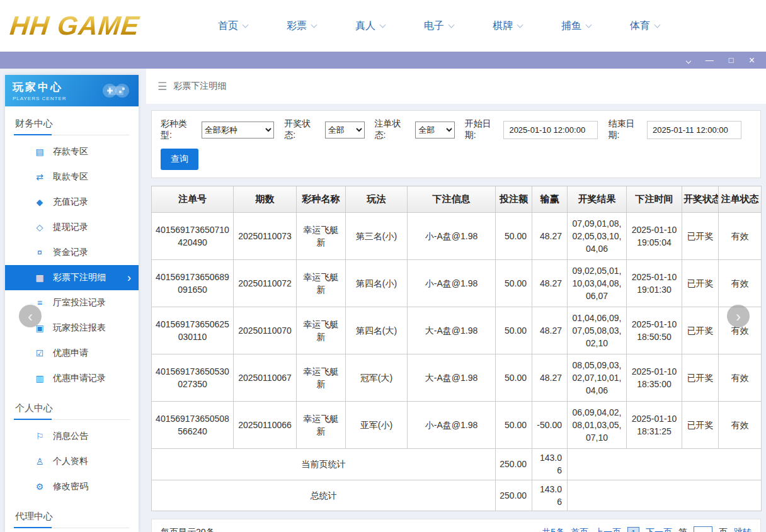 This screenshot has width=766, height=532. What do you see at coordinates (597, 378) in the screenshot?
I see `cell-result: 08,05,09,03,02,07,10,01,04,06` at bounding box center [597, 378].